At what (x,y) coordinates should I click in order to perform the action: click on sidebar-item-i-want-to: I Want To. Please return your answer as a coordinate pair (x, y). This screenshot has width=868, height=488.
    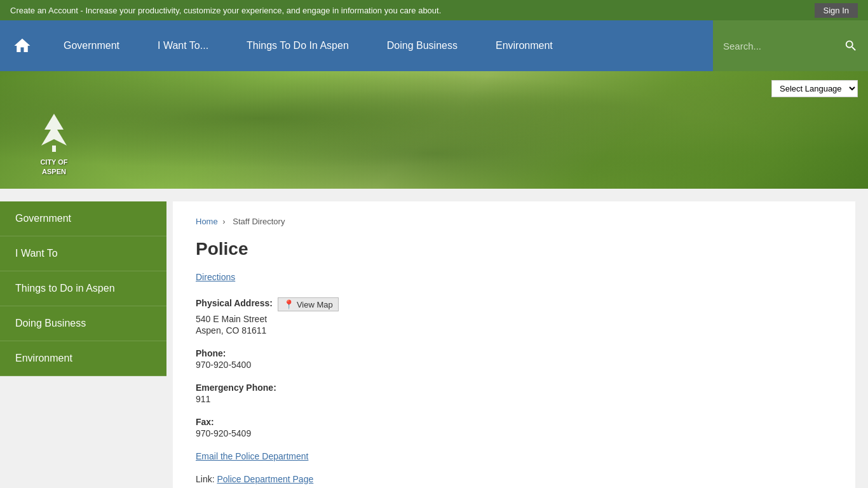
    Looking at the image, I should click on (83, 254).